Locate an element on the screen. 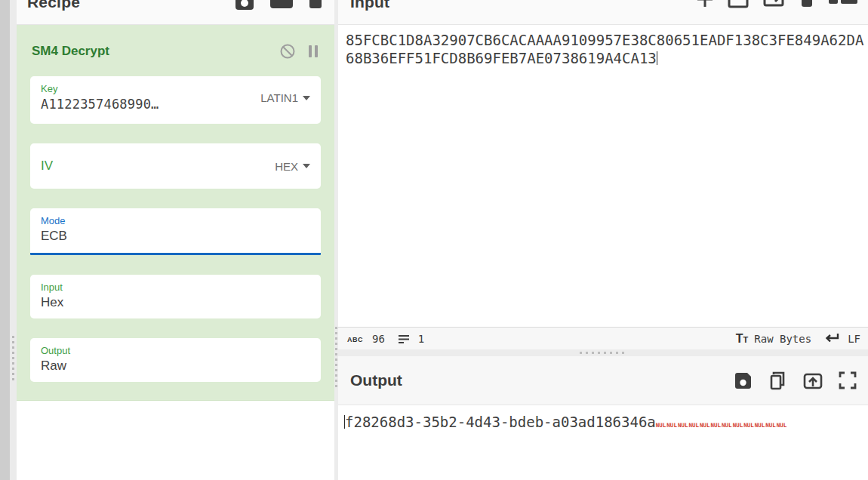  input-footer: ABC 96 1 TT Raw Bytes LF is located at coordinates (603, 338).